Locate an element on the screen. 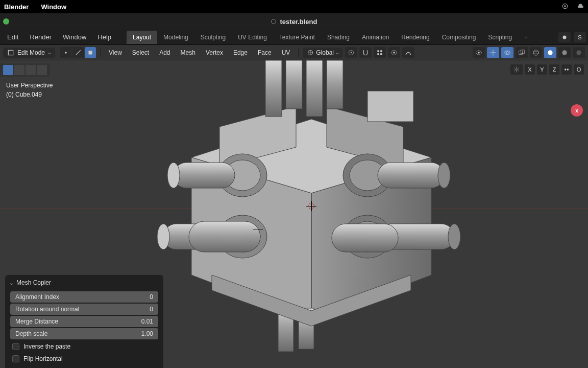 Image resolution: width=588 pixels, height=368 pixels. traffic-light-green is located at coordinates (6, 21).